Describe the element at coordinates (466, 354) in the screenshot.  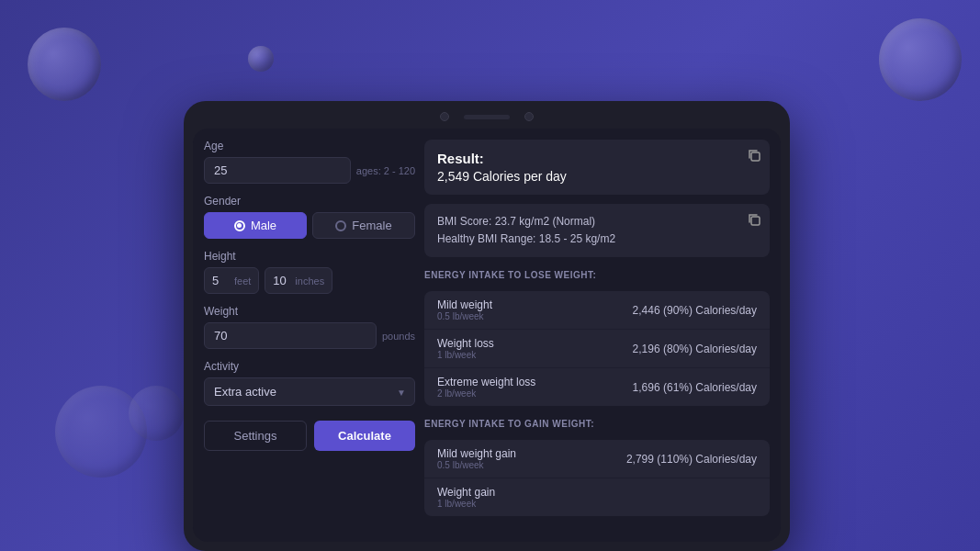
I see `lose-row-1-sub: 1 lb/week` at that location.